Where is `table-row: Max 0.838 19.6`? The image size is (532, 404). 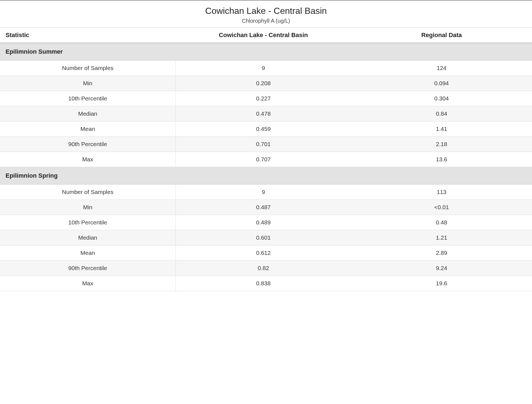
table-row: Max 0.838 19.6 is located at coordinates (266, 283).